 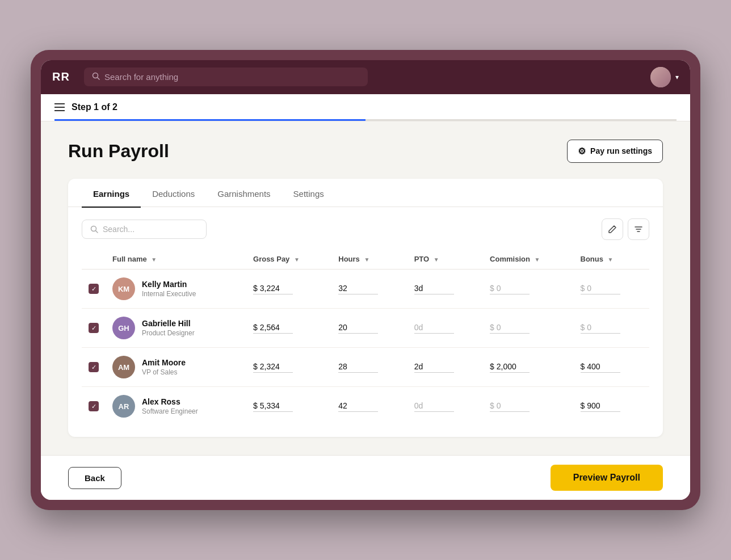 What do you see at coordinates (273, 406) in the screenshot?
I see `gross-pay-value-4: $ 5,334` at bounding box center [273, 406].